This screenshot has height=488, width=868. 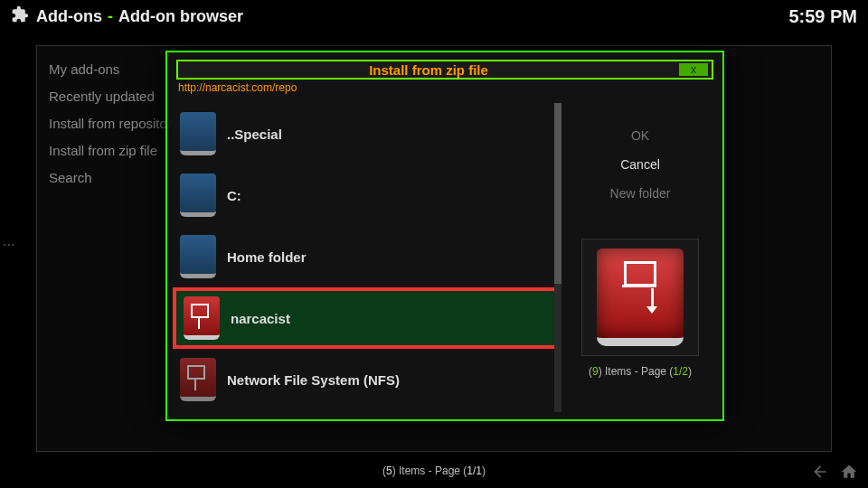 I want to click on ok-button: OK, so click(x=640, y=136).